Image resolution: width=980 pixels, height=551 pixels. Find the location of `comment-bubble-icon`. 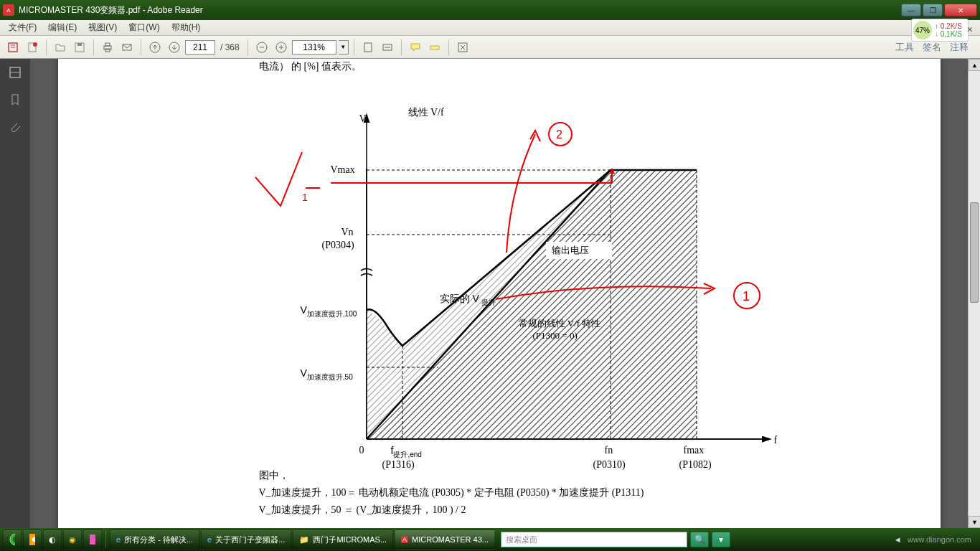

comment-bubble-icon is located at coordinates (415, 47).